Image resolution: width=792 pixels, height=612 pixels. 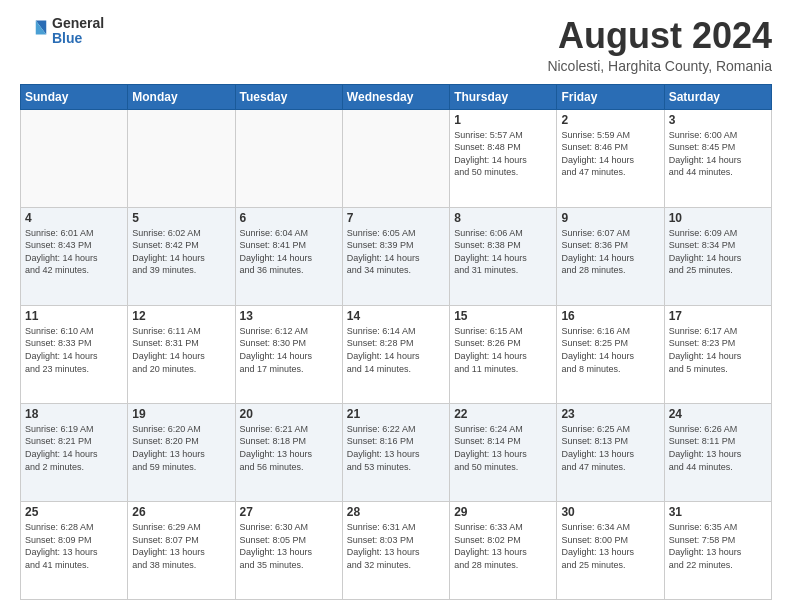 I want to click on calendar-day-cell: 3Sunrise: 6:00 AM Sunset: 8:45 PM Daylig…, so click(x=718, y=158).